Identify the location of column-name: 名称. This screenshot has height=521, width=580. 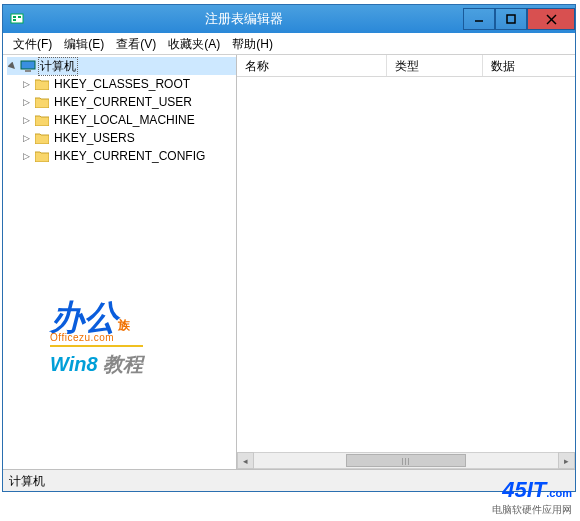
(312, 66).